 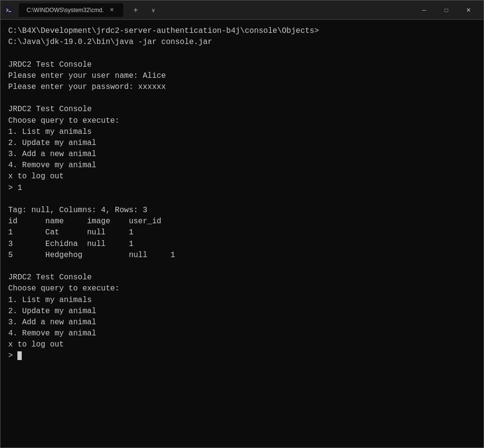 What do you see at coordinates (446, 10) in the screenshot?
I see `window-controls: ─ □ ✕` at bounding box center [446, 10].